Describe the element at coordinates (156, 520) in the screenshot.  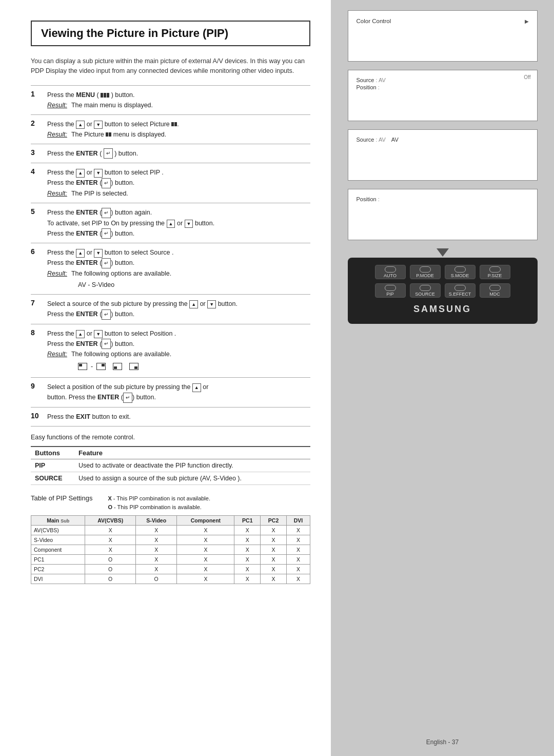
I see `pip-col-svideo: S-Video` at that location.